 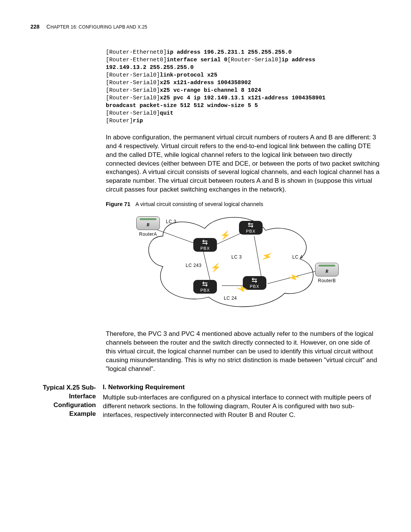 What do you see at coordinates (205, 245) in the screenshot?
I see `pbx-1: ⇆PBX` at bounding box center [205, 245].